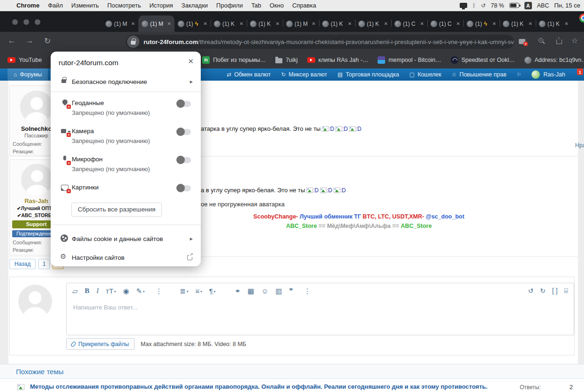 The height and width of the screenshot is (392, 584). What do you see at coordinates (463, 6) in the screenshot?
I see `display-icon` at bounding box center [463, 6].